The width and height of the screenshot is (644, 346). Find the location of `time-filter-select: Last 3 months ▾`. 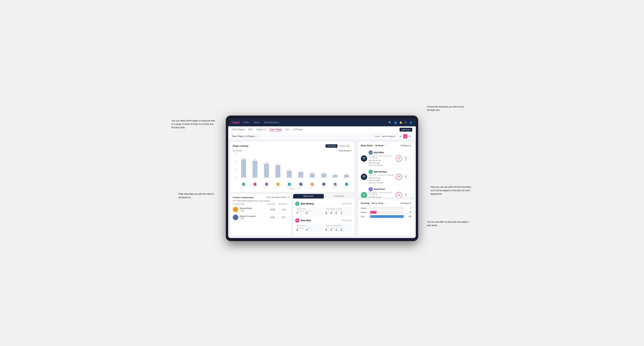

time-filter-select: Last 3 months ▾ is located at coordinates (388, 136).